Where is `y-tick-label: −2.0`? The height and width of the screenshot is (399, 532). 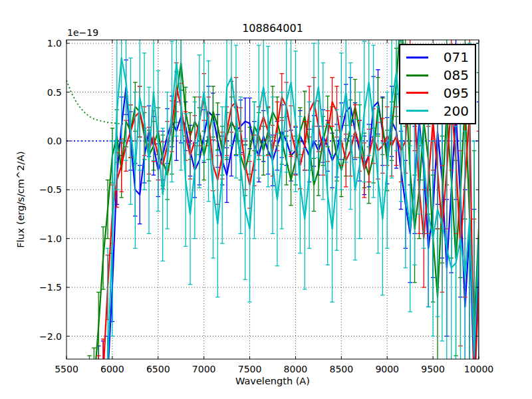 y-tick-label: −2.0 is located at coordinates (42, 336).